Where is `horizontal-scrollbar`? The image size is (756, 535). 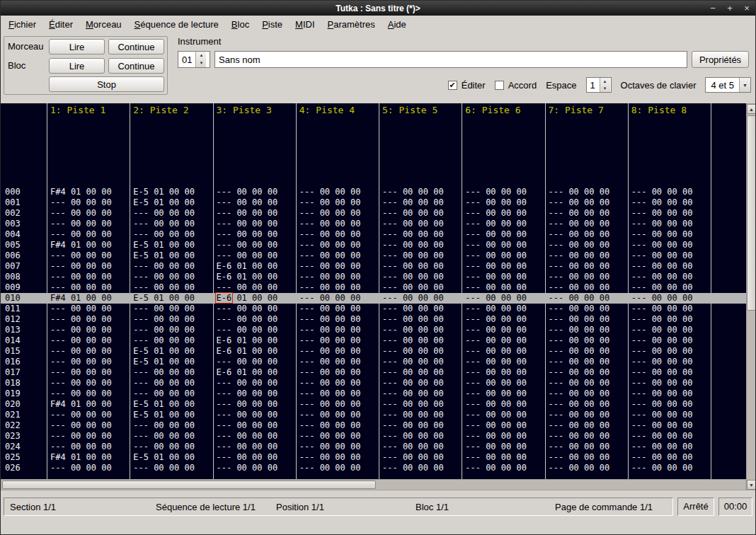
horizontal-scrollbar is located at coordinates (374, 485).